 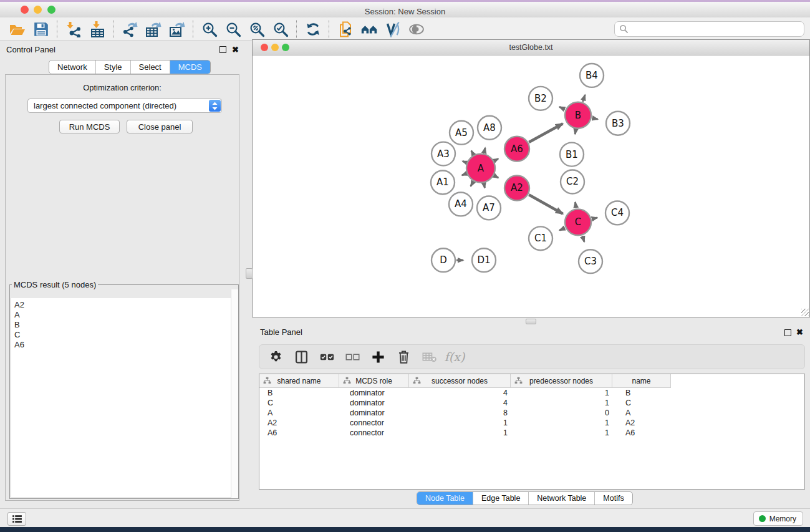 What do you see at coordinates (546, 133) in the screenshot?
I see `graph-edge-A6-B` at bounding box center [546, 133].